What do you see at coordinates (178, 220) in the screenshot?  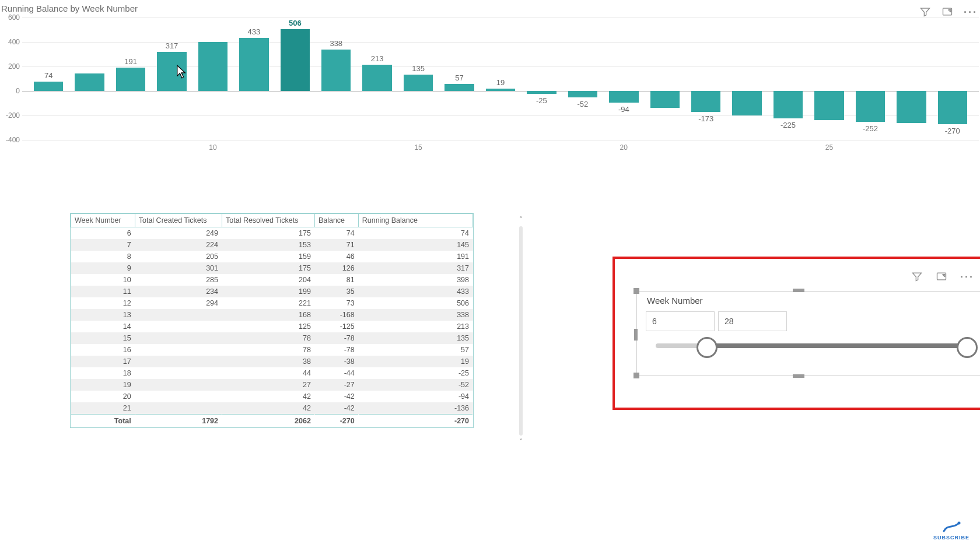 I see `table-header: Total Created Tickets` at bounding box center [178, 220].